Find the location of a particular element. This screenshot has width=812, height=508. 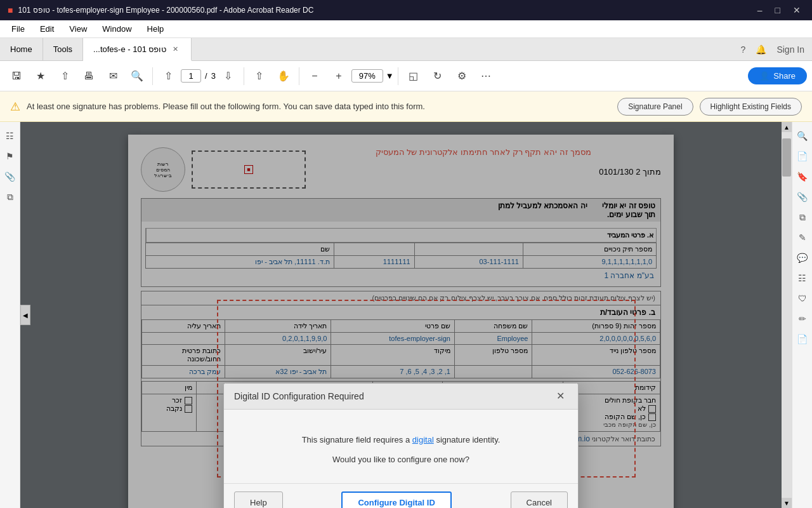

menu-bar: File Edit View Window Help is located at coordinates (406, 29).